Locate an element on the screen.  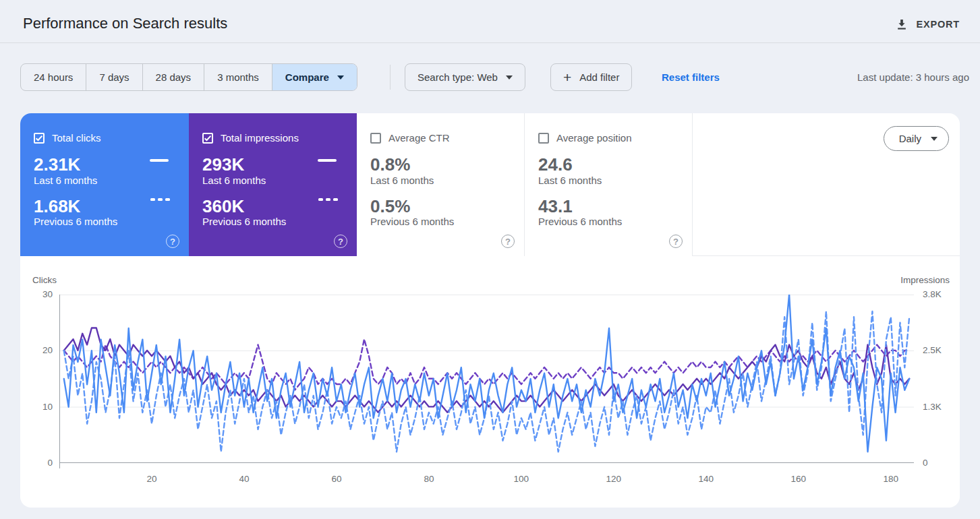
search-type-dropdown: Search type: Web is located at coordinates (465, 77).